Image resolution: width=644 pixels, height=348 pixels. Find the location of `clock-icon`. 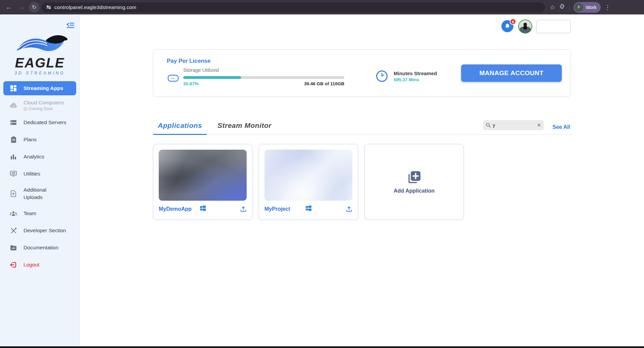

clock-icon is located at coordinates (382, 76).